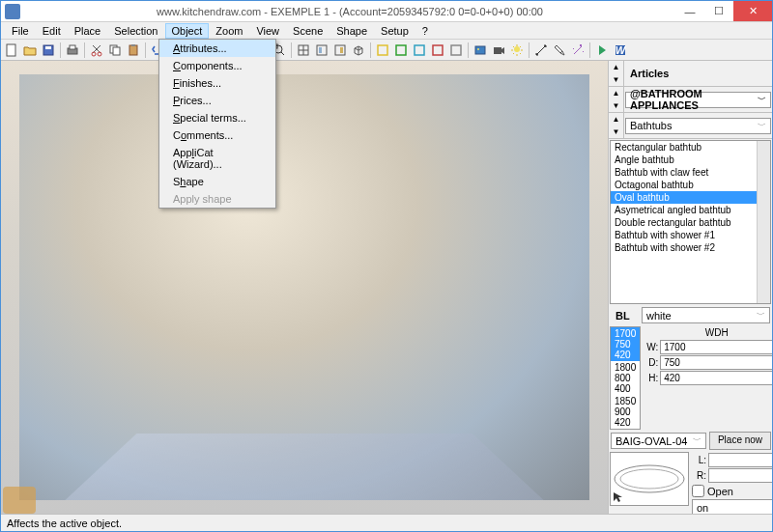 Image resolution: width=773 pixels, height=532 pixels. Describe the element at coordinates (499, 50) in the screenshot. I see `camera-icon` at that location.